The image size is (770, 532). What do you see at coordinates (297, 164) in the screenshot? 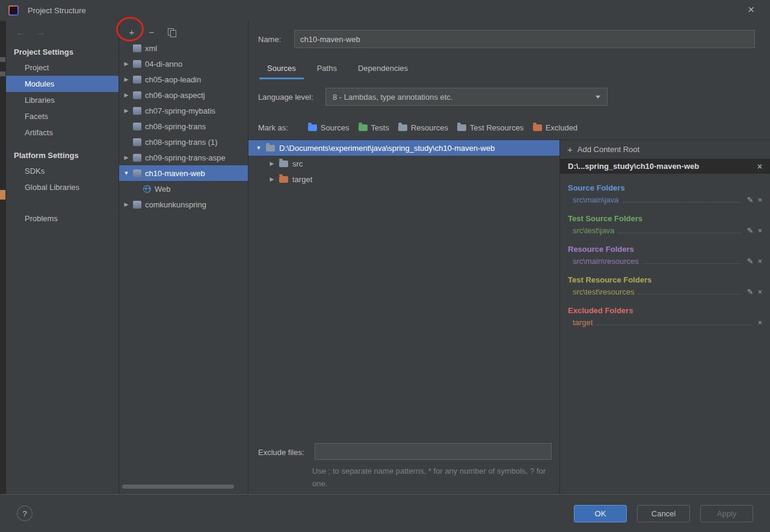
I see `folder-name: src` at bounding box center [297, 164].